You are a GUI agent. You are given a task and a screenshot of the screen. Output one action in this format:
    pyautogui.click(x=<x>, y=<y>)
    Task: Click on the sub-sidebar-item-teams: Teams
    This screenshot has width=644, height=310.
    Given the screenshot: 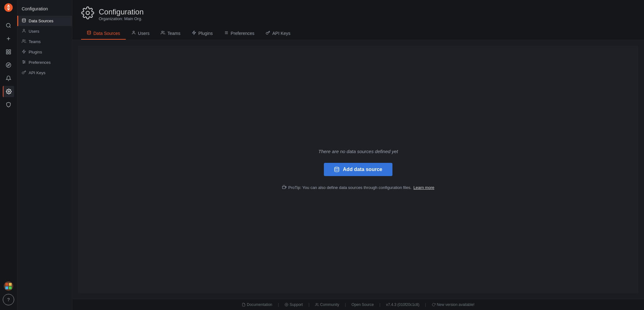 What is the action you would take?
    pyautogui.click(x=45, y=42)
    